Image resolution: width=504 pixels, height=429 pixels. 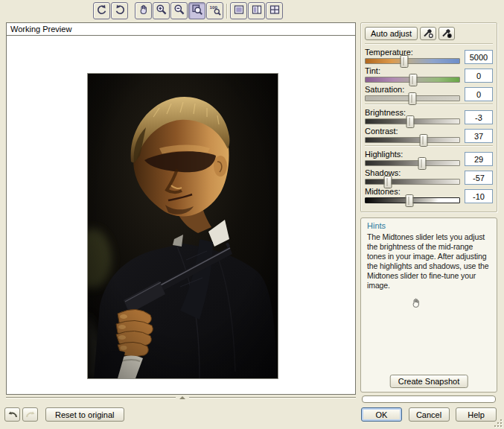 What do you see at coordinates (429, 305) in the screenshot?
I see `hints-panel: Hints The Midtones slider lets you adjus…` at bounding box center [429, 305].